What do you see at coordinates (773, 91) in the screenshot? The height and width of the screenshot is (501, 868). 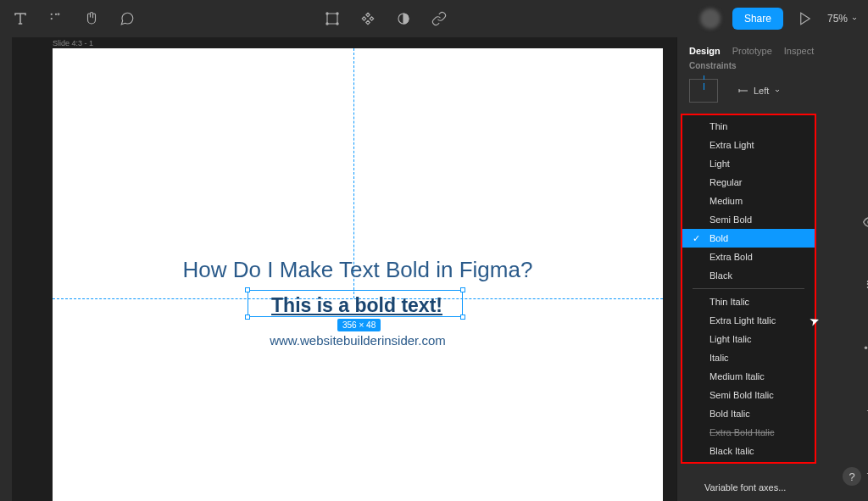 I see `constraints-row: Left` at bounding box center [773, 91].